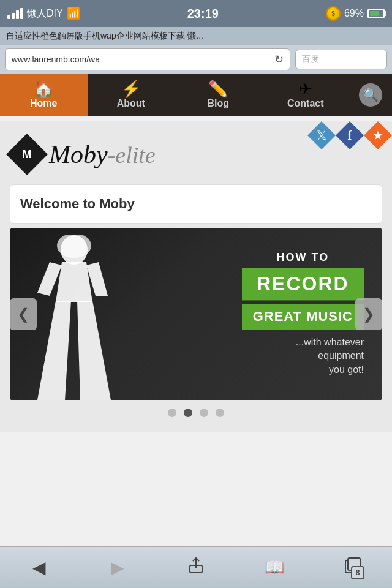 The height and width of the screenshot is (588, 392). I want to click on browser-url-bar: www.lanrenmb.com/wa ↻ 百度, so click(196, 59).